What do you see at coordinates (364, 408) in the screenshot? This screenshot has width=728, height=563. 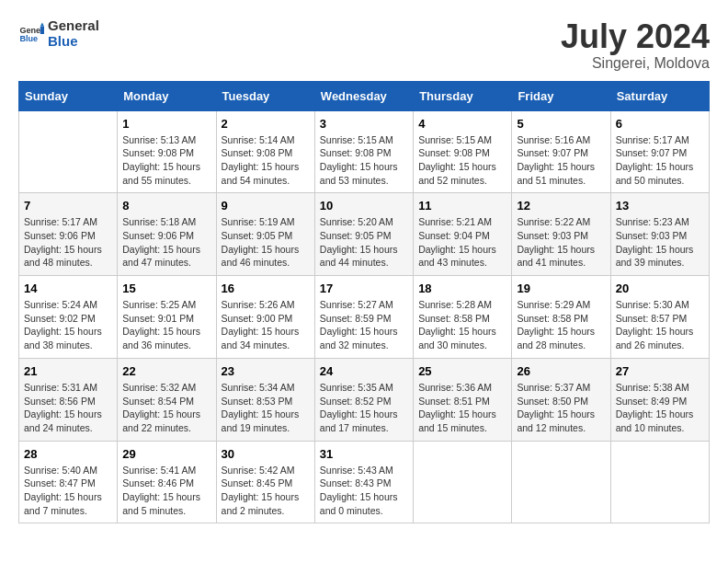 I see `day-info: Sunrise: 5:35 AM Sunset: 8:52 PM Dayligh…` at bounding box center [364, 408].